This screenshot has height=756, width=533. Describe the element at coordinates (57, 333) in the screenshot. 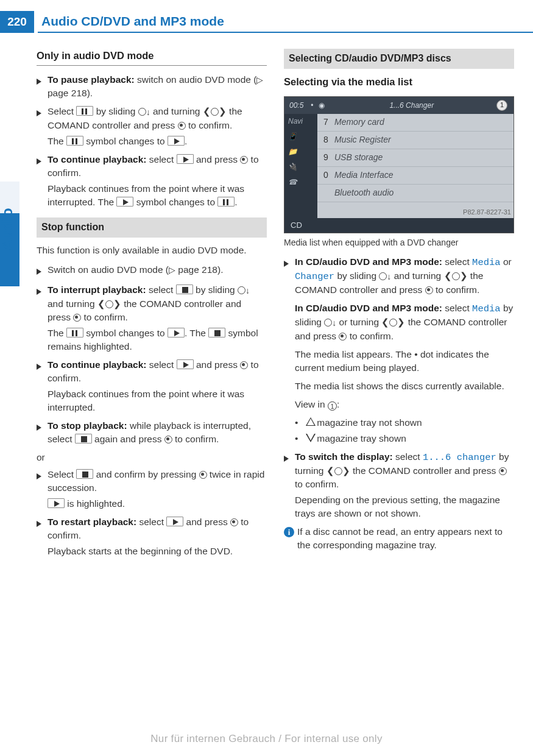

I see `txt: The` at that location.